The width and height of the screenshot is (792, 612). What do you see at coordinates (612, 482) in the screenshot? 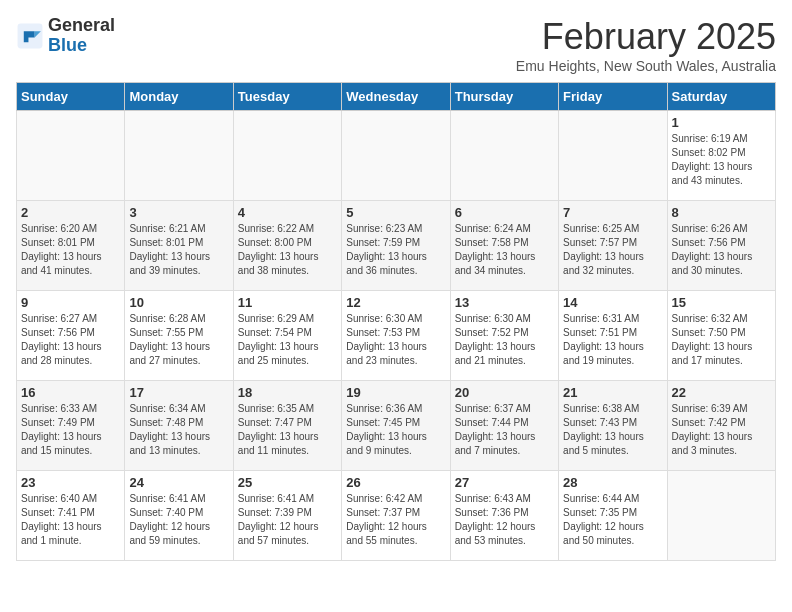
I see `day-number: 28` at bounding box center [612, 482].